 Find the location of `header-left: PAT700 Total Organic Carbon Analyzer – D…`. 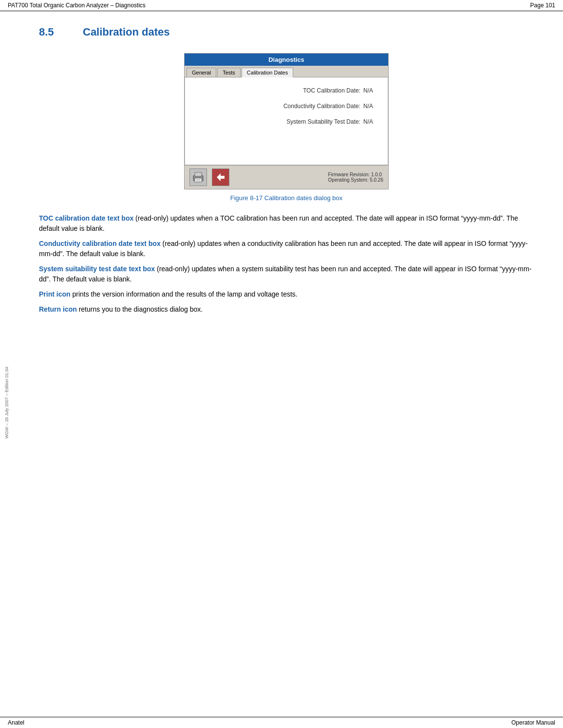

header-left: PAT700 Total Organic Carbon Analyzer – D… is located at coordinates (77, 5).